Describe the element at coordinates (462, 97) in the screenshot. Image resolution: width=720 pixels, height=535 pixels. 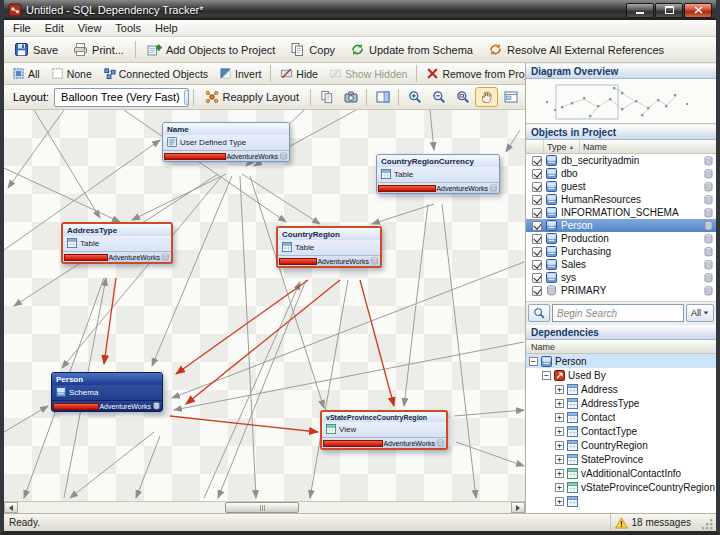
I see `zoom-fit-button` at that location.